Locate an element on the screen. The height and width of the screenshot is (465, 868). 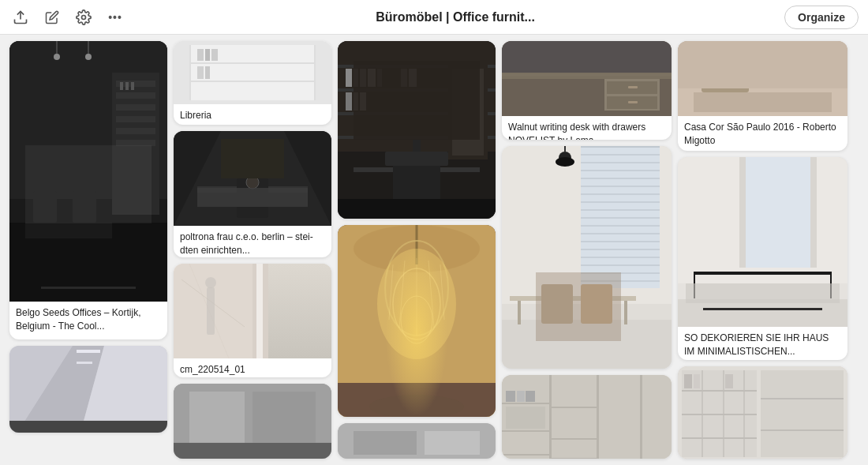
pin-libreria-image is located at coordinates (253, 73).